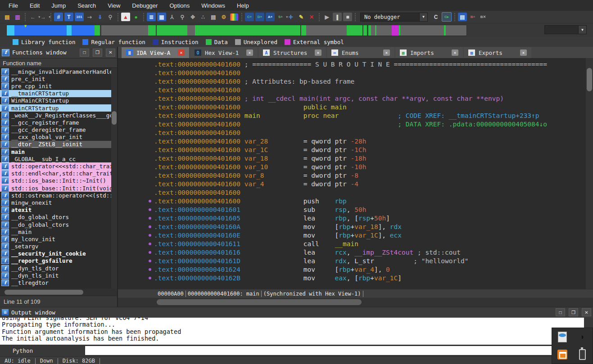 The width and height of the screenshot is (593, 364). Describe the element at coordinates (151, 17) in the screenshot. I see `text-view-icon: ≣` at that location.